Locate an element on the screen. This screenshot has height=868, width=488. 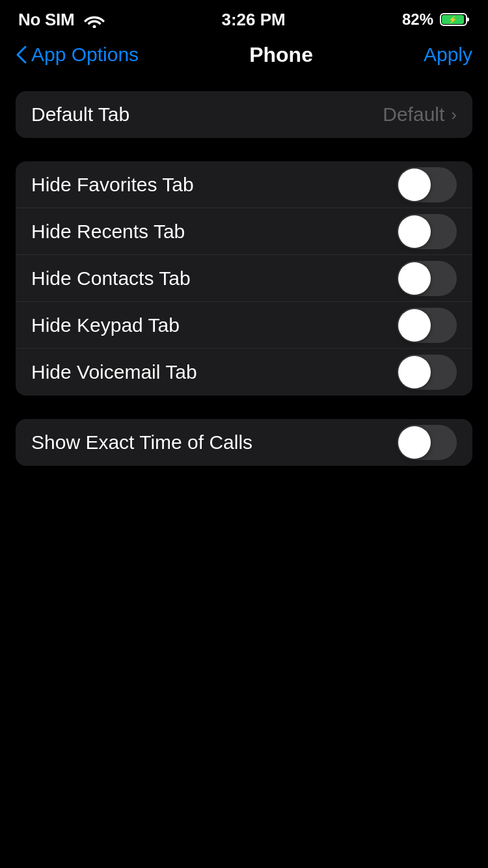
apply-button: Apply is located at coordinates (448, 55).